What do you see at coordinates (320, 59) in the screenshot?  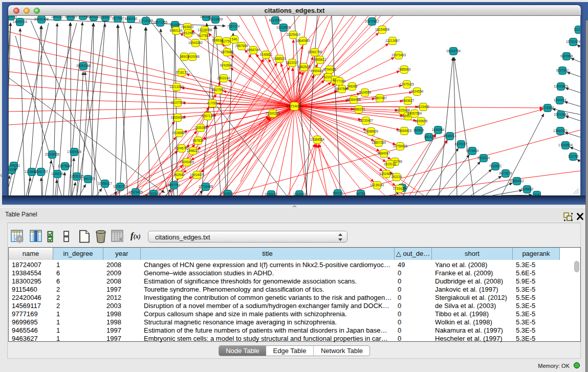 I see `svg-text: 7955812` at bounding box center [320, 59].